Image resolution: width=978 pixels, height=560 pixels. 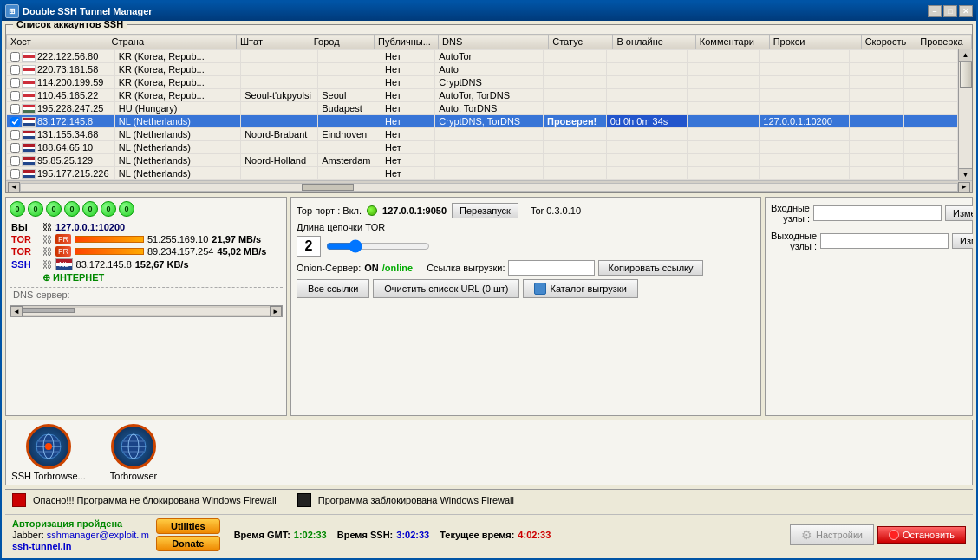 I want to click on ssh-time: 3:02:33, so click(x=413, y=535).